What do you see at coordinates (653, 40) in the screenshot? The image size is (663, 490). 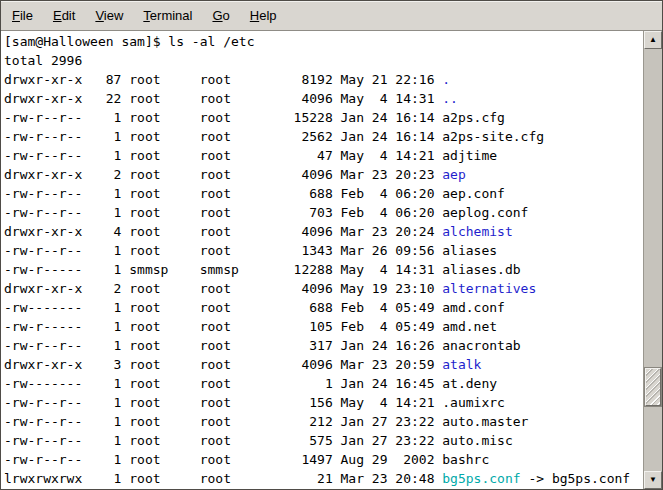 I see `scroll-up-icon: ▲` at bounding box center [653, 40].